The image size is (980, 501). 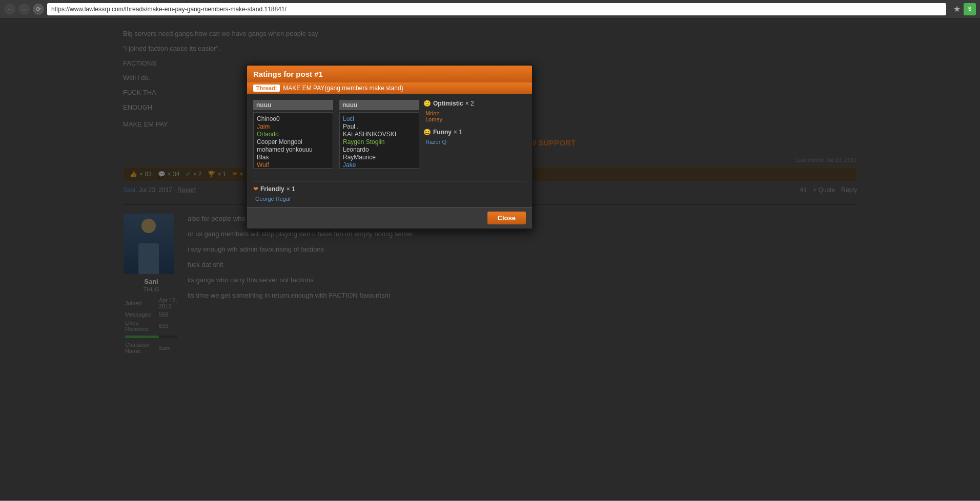 What do you see at coordinates (497, 9) in the screenshot?
I see `address-bar: https://www.lawlessrp.com/threads/make-e…` at bounding box center [497, 9].